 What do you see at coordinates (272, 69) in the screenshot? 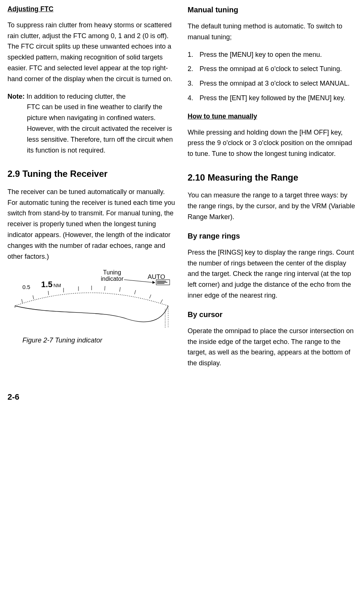
I see `step-item: Press the omnipad at 6 o'clock to select…` at bounding box center [272, 69].